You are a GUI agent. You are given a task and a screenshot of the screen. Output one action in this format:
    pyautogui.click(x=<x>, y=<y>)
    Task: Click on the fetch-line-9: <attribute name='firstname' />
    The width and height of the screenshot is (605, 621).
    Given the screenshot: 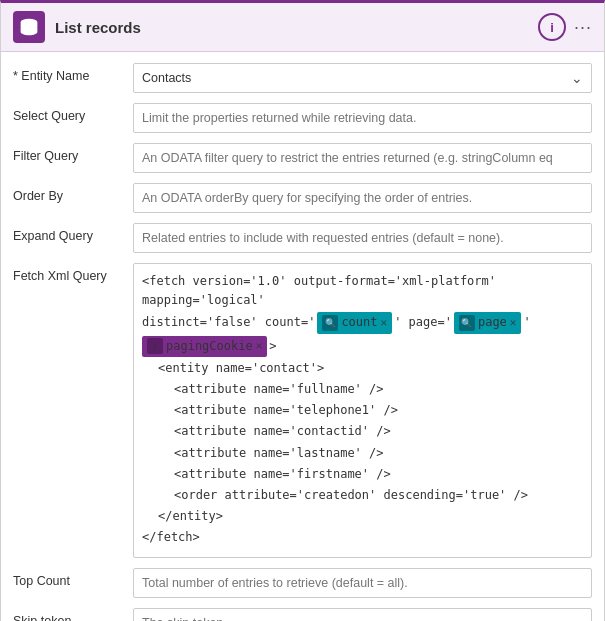 What is the action you would take?
    pyautogui.click(x=362, y=474)
    